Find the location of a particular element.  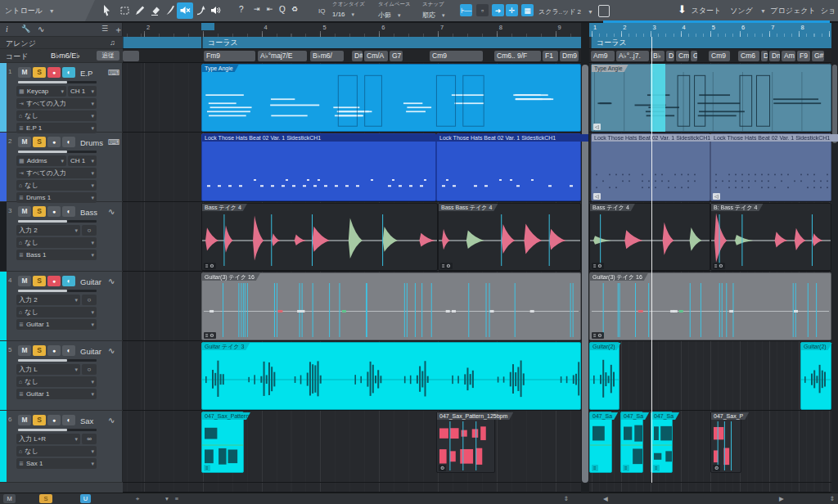

arrange-section-chorus-pad: コーラス is located at coordinates (711, 43).